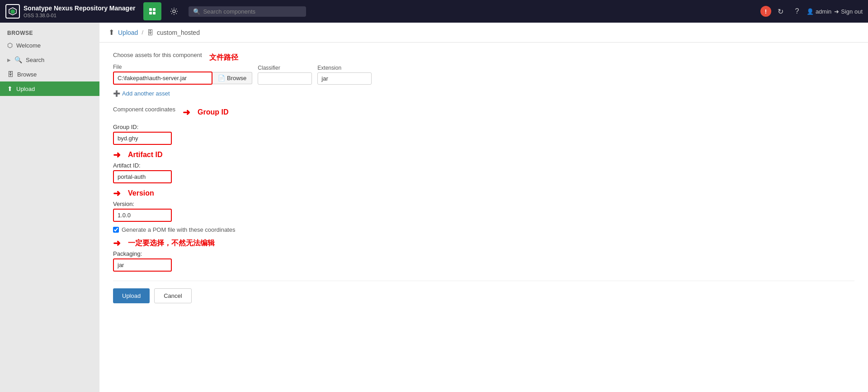  What do you see at coordinates (484, 74) in the screenshot?
I see `file-row: File 📄 Browse Classifier` at bounding box center [484, 74].